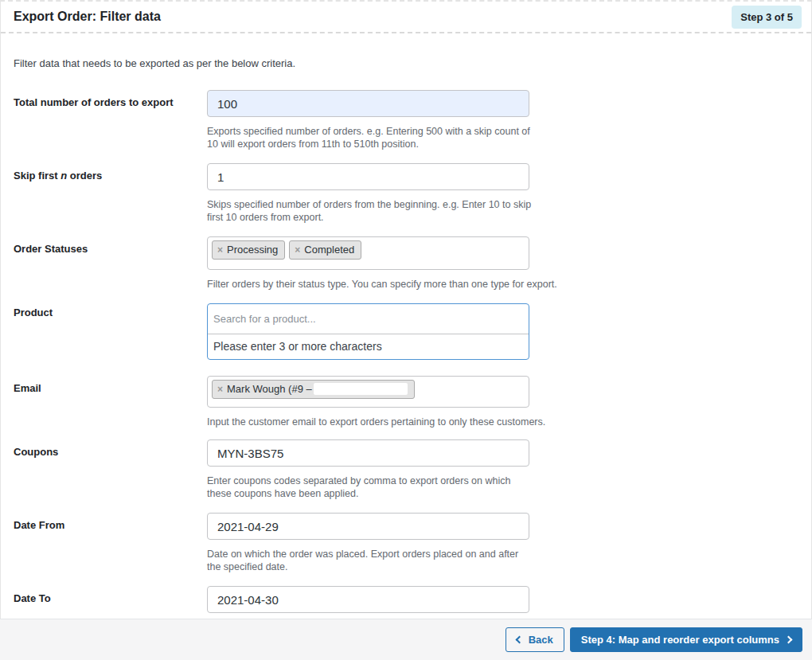 This screenshot has width=812, height=660. I want to click on email-label: Email, so click(110, 402).